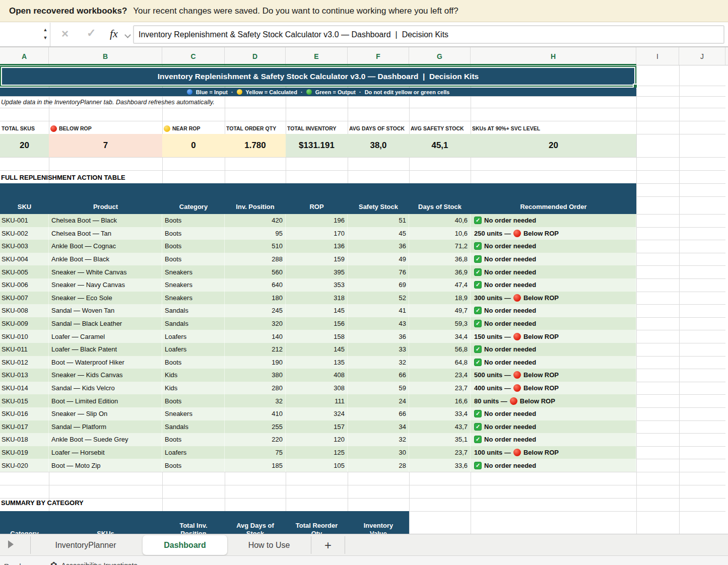 This screenshot has height=565, width=728. What do you see at coordinates (24, 375) in the screenshot?
I see `cell-sku: SKU-013` at bounding box center [24, 375].